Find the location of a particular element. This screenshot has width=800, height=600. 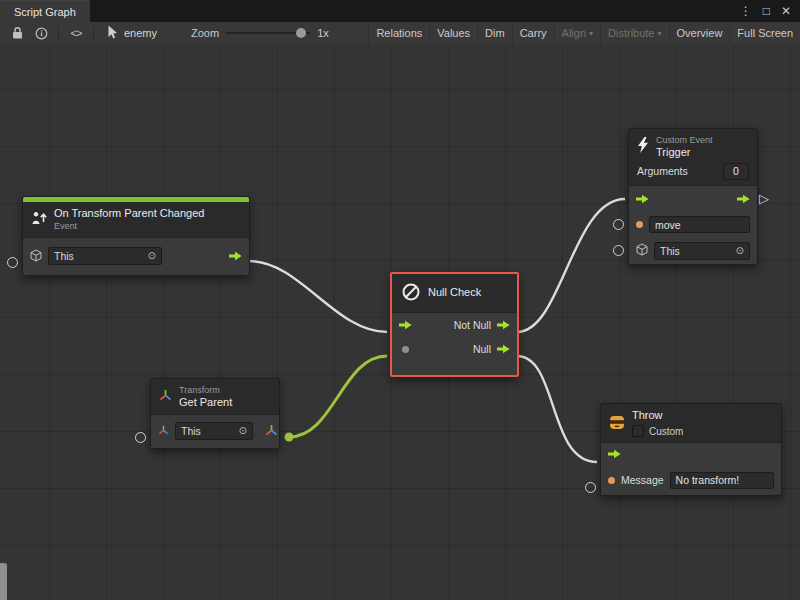

vertical-scrollbar-nub is located at coordinates (4, 582).